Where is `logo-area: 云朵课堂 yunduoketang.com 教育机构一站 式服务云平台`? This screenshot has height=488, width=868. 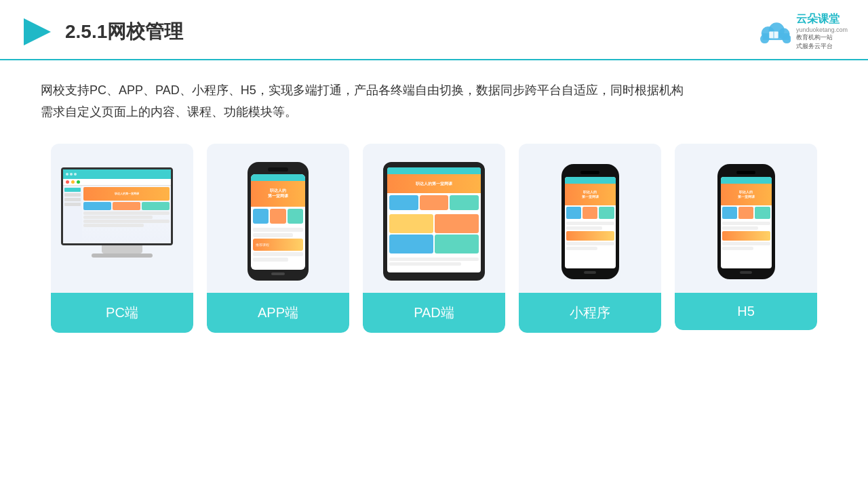
logo-area: 云朵课堂 yunduoketang.com 教育机构一站 式服务云平台 is located at coordinates (802, 31).